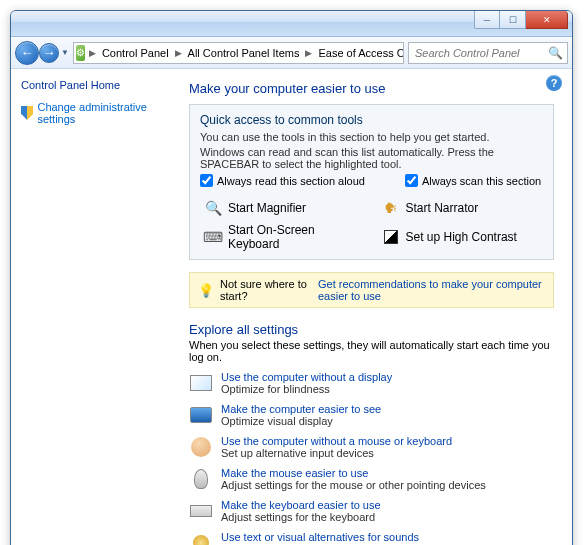 Image resolution: width=587 pixels, height=545 pixels. What do you see at coordinates (213, 237) in the screenshot?
I see `keyboard-icon: ⌨` at bounding box center [213, 237].